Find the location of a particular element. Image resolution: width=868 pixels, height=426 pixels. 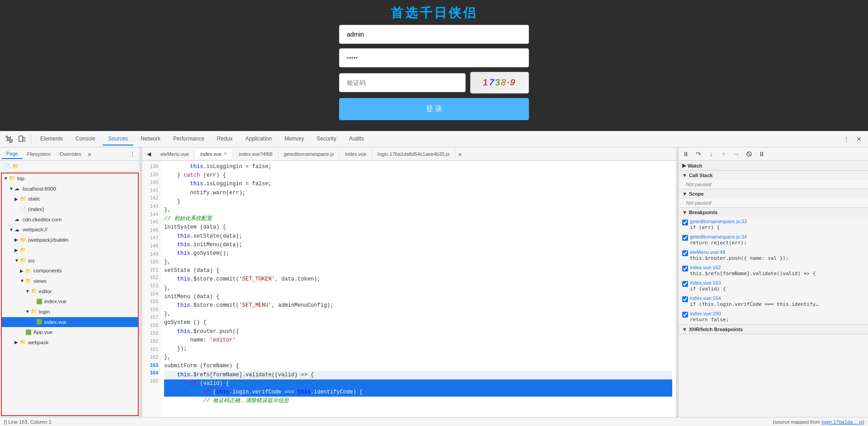

sources-tab-page: Page is located at coordinates (12, 154).